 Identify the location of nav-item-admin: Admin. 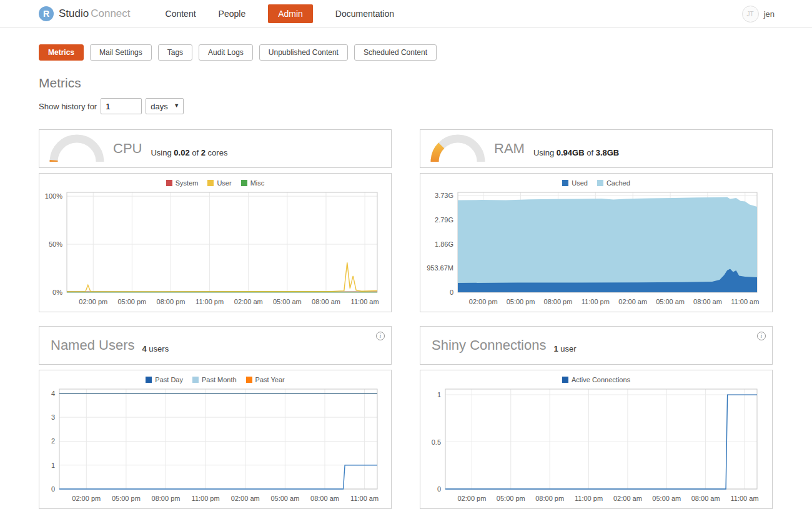
(290, 14).